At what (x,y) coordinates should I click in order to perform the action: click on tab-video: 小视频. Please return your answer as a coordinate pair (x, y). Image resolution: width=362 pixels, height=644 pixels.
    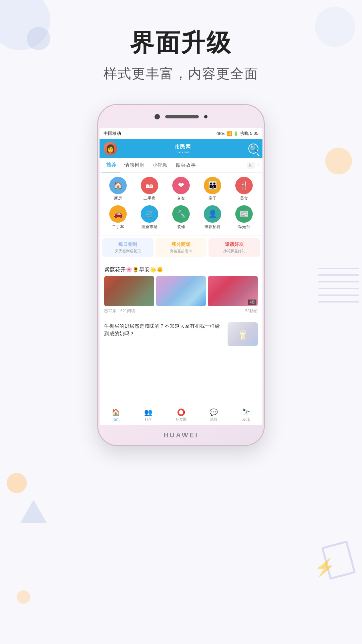
    Looking at the image, I should click on (160, 165).